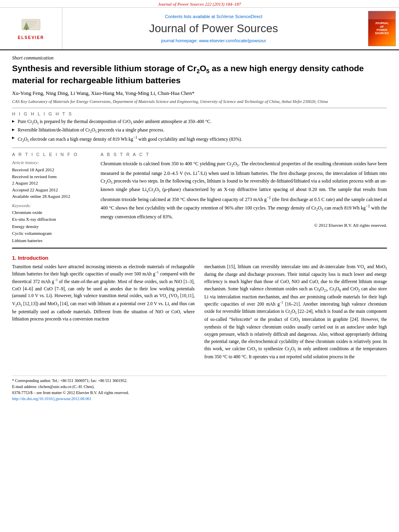  I want to click on journal-cover-image: JOURNALOFPOWERSOURCES, so click(382, 29).